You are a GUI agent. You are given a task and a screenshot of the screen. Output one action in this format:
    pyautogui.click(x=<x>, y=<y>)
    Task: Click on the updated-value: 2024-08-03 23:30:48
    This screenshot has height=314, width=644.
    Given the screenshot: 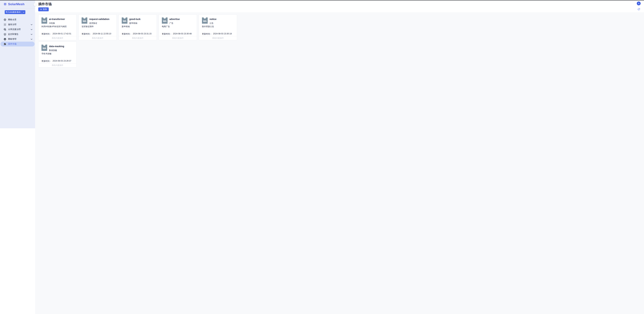 What is the action you would take?
    pyautogui.click(x=182, y=34)
    